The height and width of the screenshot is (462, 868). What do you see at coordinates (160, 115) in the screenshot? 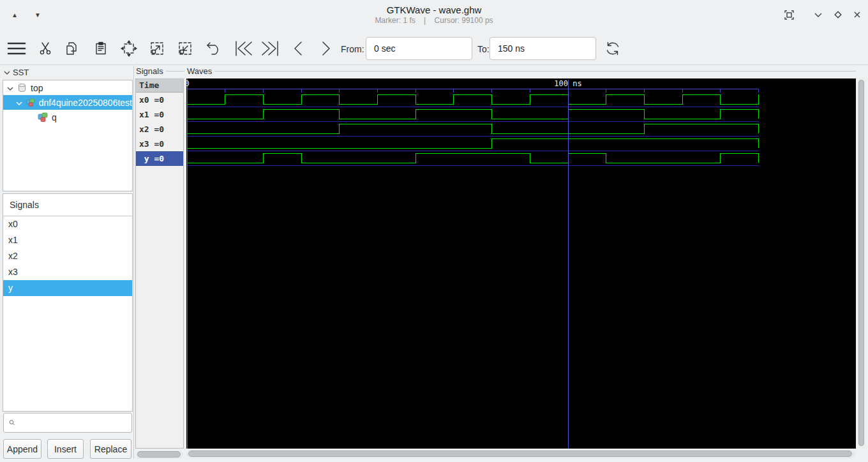
I see `wave-name-row-x1: x1 =0` at bounding box center [160, 115].